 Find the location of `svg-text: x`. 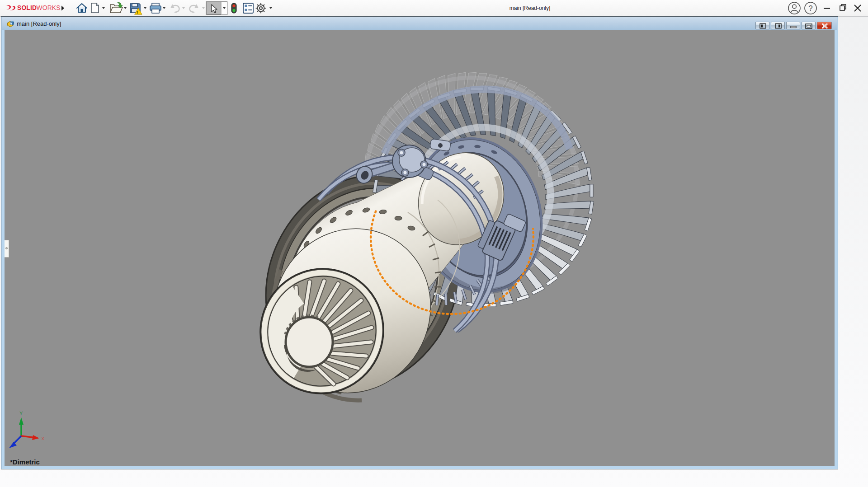

svg-text: x is located at coordinates (43, 438).